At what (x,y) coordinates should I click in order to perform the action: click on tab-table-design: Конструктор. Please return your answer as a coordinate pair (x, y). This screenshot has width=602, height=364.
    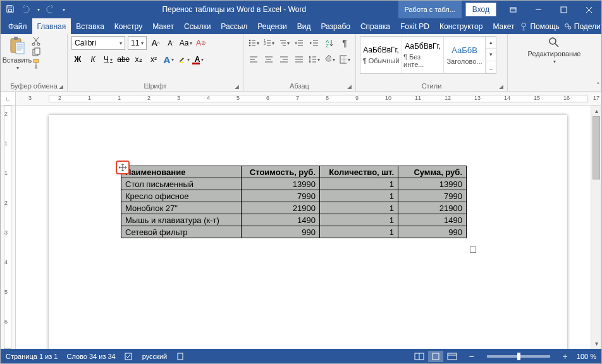
    Looking at the image, I should click on (461, 27).